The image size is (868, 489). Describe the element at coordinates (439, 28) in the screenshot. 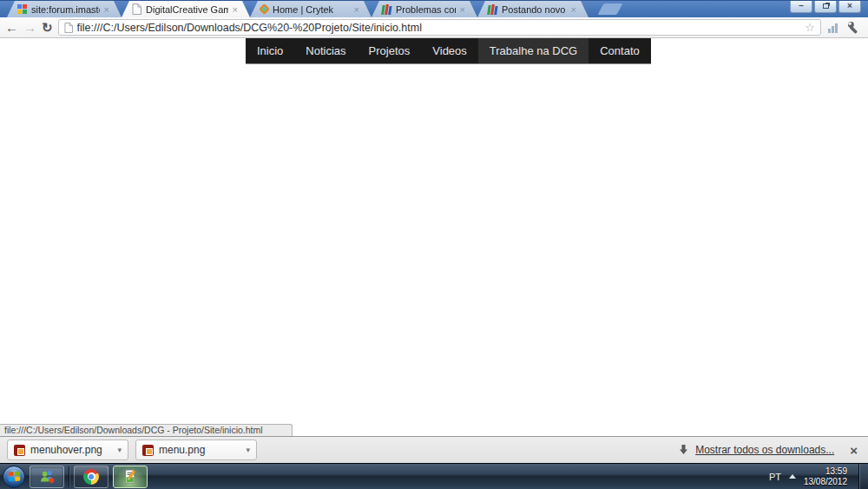

I see `address-bar: file:///C:/Users/Edilson/Downloads/DCG%2…` at that location.